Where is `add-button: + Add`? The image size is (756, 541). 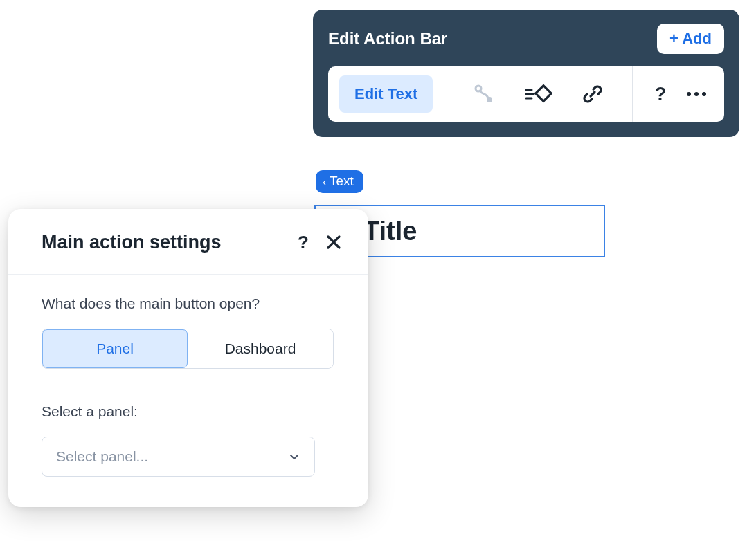 add-button: + Add is located at coordinates (691, 39).